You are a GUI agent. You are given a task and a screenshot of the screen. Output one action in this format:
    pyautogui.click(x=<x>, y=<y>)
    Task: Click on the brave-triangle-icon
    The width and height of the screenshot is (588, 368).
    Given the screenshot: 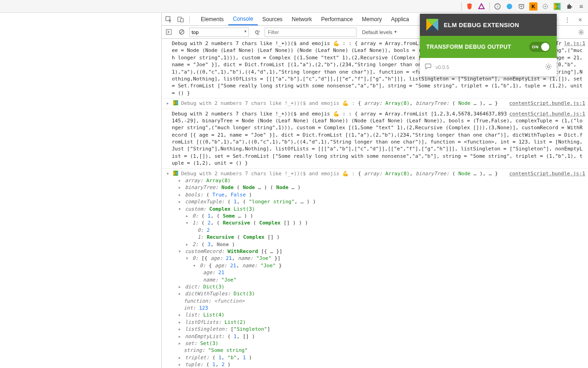 What is the action you would take?
    pyautogui.click(x=481, y=6)
    